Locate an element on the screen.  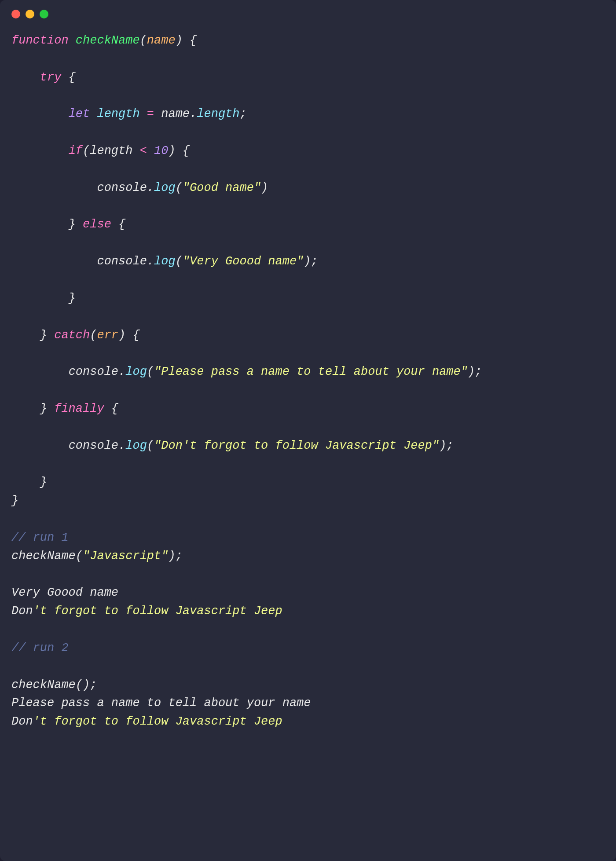
code-line: try { is located at coordinates (44, 77).